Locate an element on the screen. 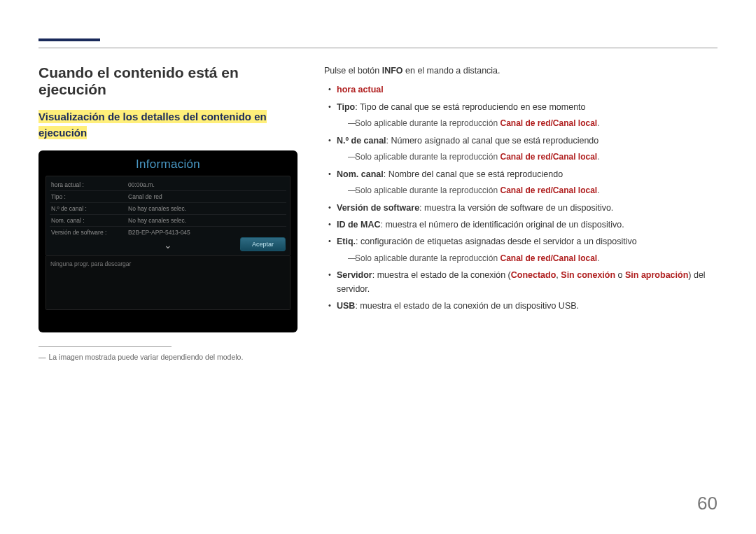 This screenshot has width=756, height=534. list-item: hora actual is located at coordinates (524, 90).